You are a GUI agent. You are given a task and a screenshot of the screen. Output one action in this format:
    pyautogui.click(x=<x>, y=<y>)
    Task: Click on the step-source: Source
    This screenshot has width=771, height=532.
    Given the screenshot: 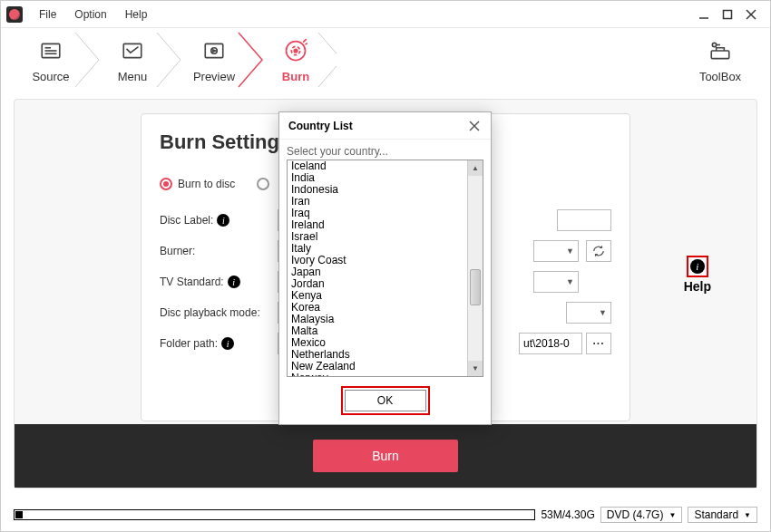 What is the action you would take?
    pyautogui.click(x=51, y=60)
    